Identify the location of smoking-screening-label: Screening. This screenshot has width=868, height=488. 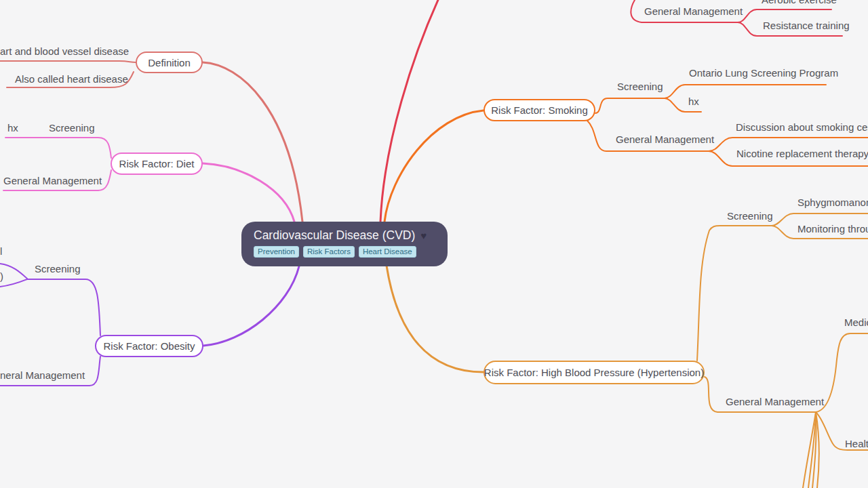
(640, 87).